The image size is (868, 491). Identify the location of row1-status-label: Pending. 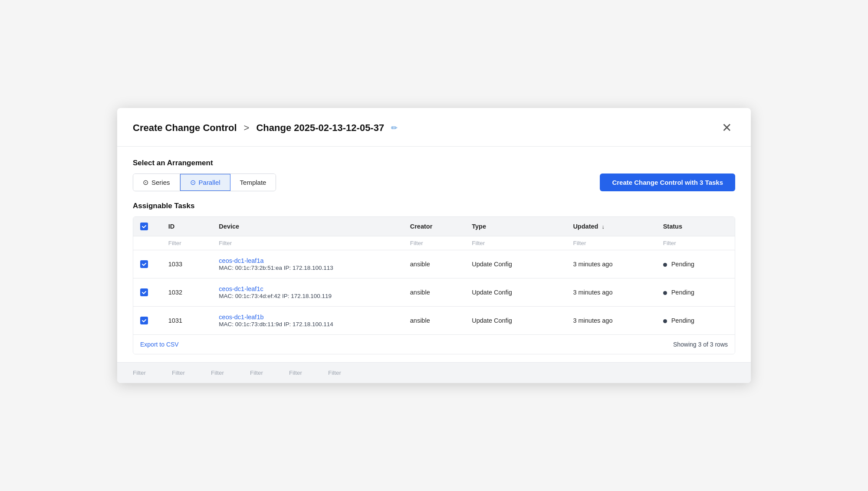
(683, 264).